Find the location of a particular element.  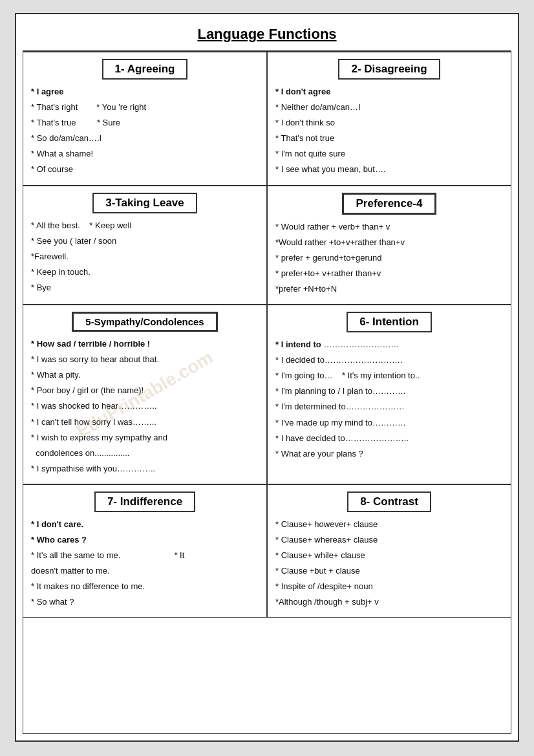

header-box-contrast: 8- Contrast is located at coordinates (389, 502).